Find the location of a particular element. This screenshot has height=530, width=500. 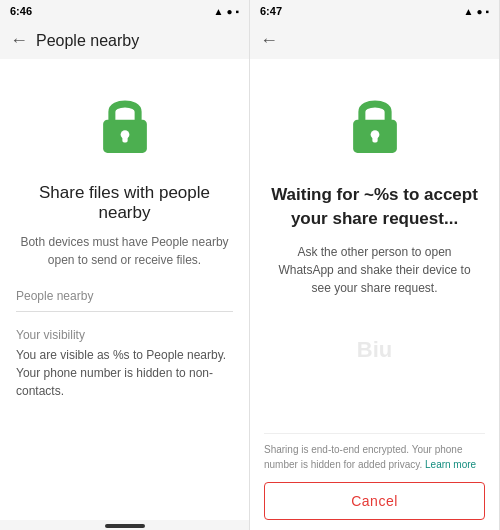

bottom-section: Sharing is end-to-end encrypted. Your ph… is located at coordinates (374, 476).